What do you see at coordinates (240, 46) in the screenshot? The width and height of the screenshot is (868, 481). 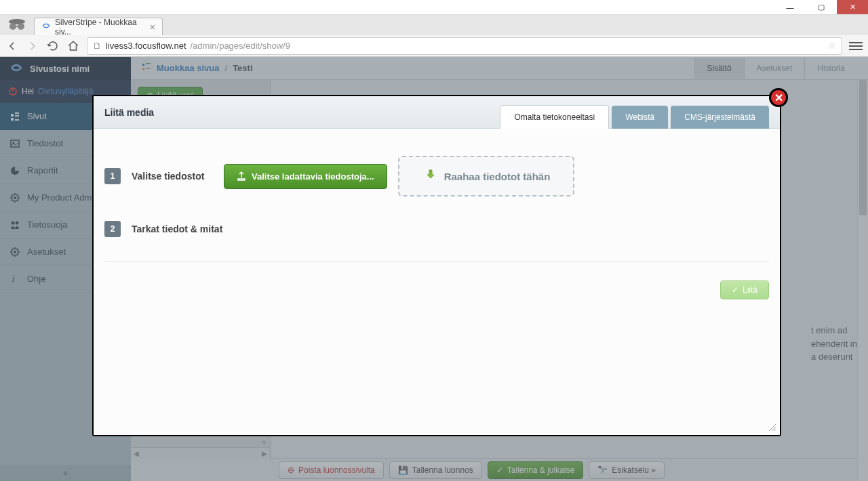 I see `url-path: /admin/pages/edit/show/9` at bounding box center [240, 46].